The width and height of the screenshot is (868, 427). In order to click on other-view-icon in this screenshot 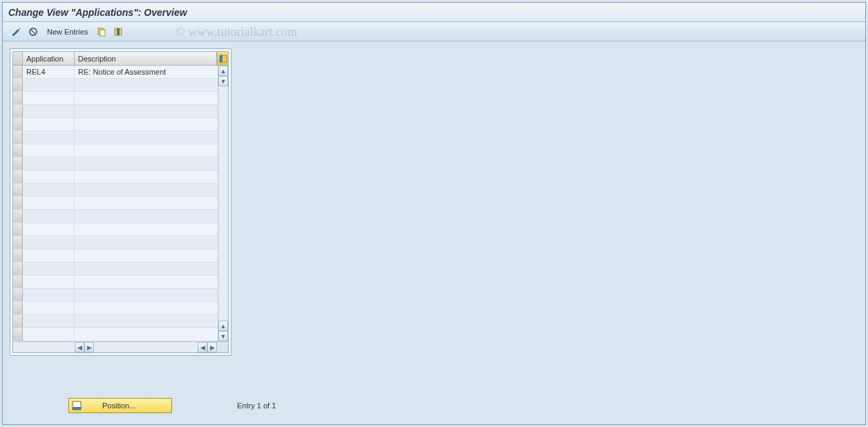, I will do `click(33, 32)`.